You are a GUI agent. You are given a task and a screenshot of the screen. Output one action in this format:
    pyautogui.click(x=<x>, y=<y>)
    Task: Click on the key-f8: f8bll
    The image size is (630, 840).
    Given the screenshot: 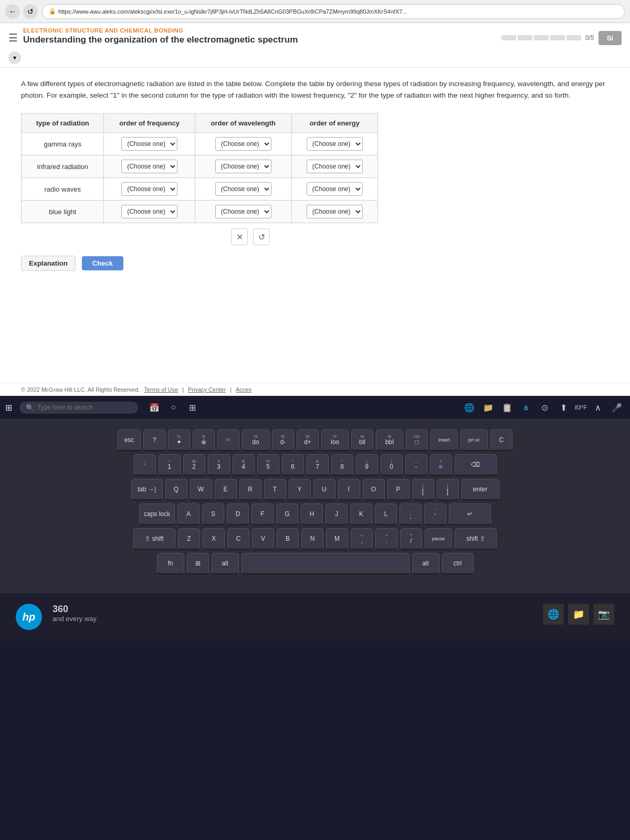 What is the action you would take?
    pyautogui.click(x=362, y=440)
    